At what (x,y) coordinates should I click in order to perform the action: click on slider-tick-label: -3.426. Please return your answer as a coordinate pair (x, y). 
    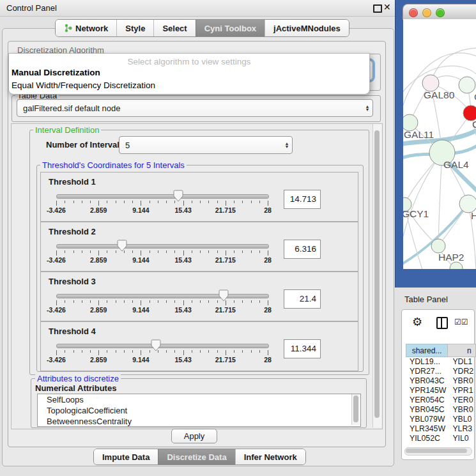
    Looking at the image, I should click on (56, 360).